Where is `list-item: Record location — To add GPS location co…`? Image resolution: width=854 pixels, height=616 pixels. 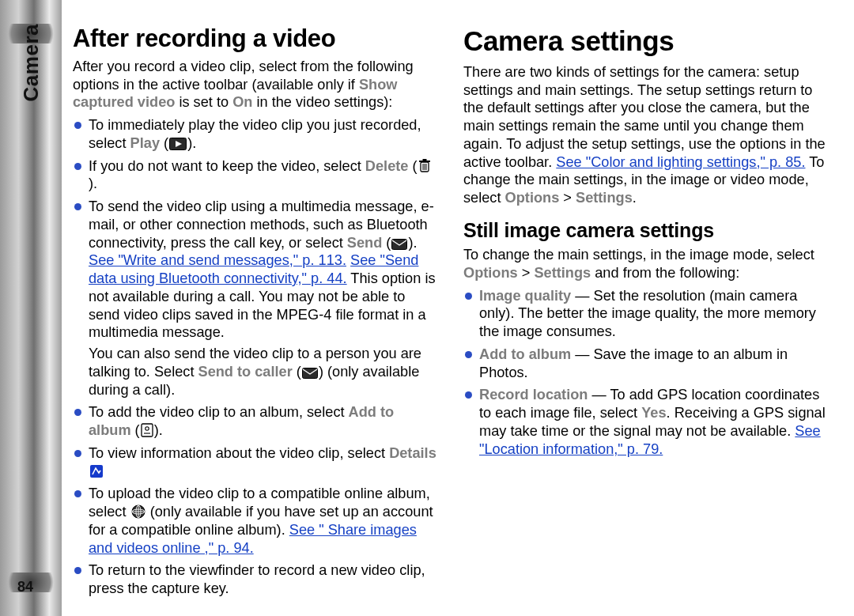
list-item: Record location — To add GPS location co… is located at coordinates (647, 422).